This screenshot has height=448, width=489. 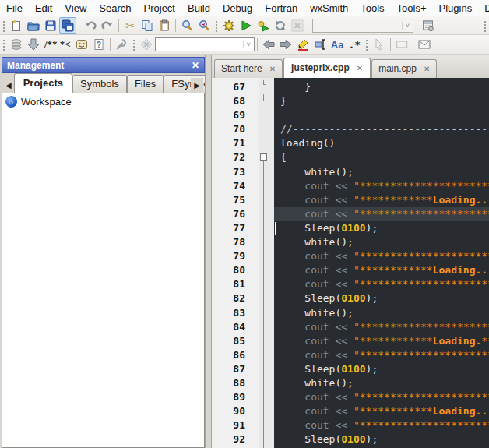 What do you see at coordinates (350, 397) in the screenshot?
I see `code-line: 89 cout << "************************` at bounding box center [350, 397].